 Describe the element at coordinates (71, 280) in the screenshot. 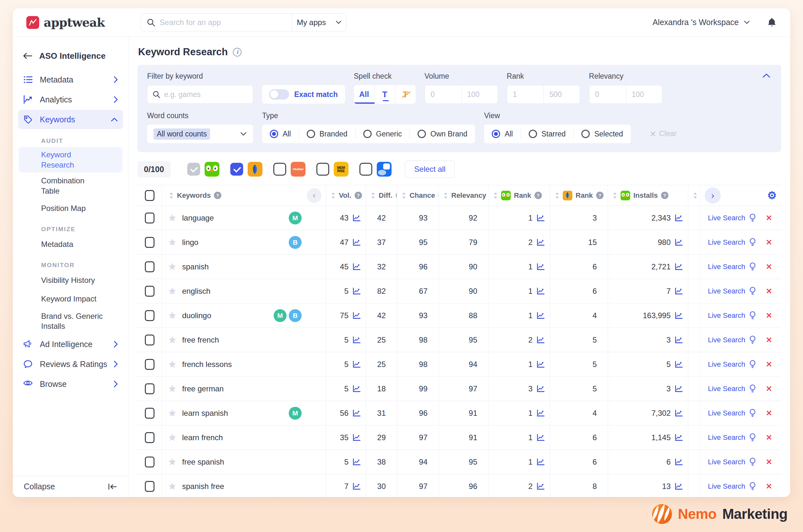

I see `sidebar-item-visibility-history: Visibility History` at that location.